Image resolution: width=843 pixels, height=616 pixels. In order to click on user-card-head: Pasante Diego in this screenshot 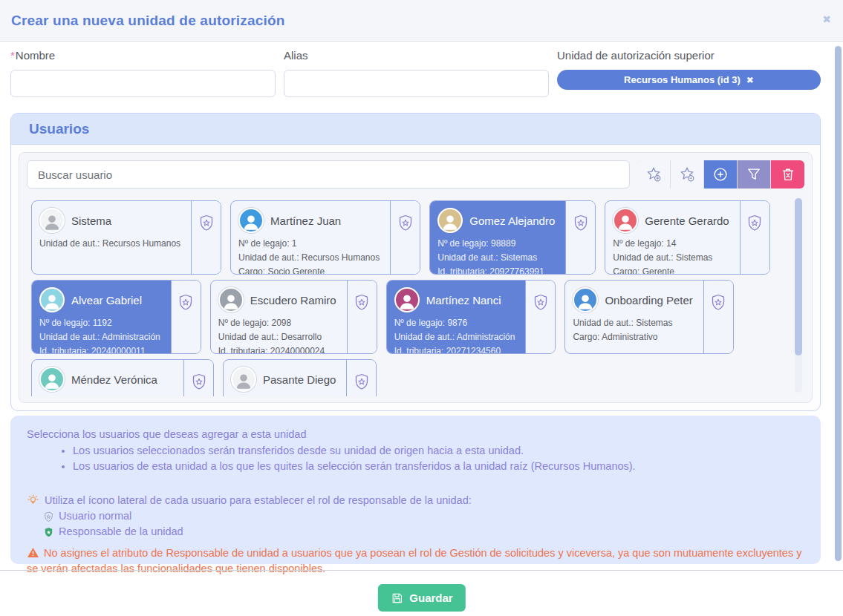, I will do `click(284, 379)`.